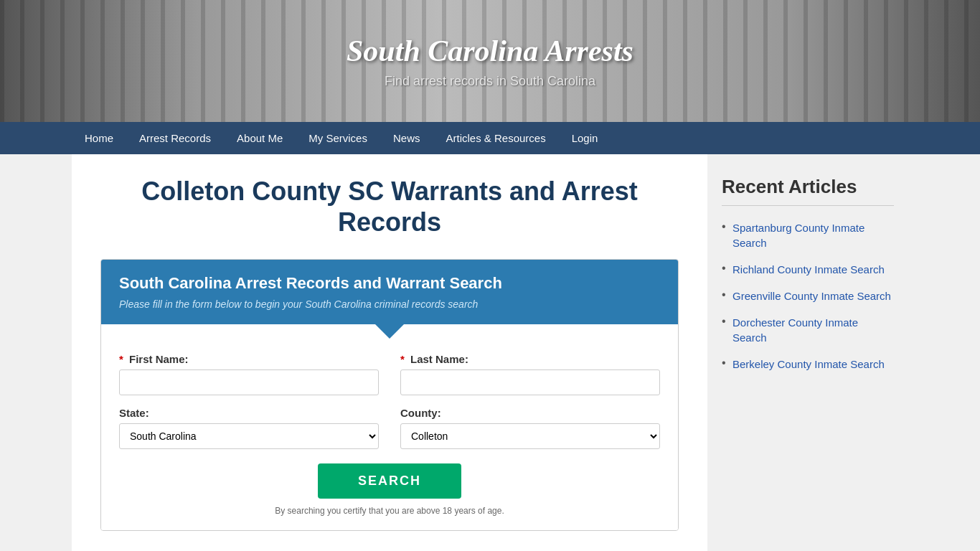 This screenshot has width=980, height=551. I want to click on form-disclaimer: By searching you certify that you are ab…, so click(390, 511).